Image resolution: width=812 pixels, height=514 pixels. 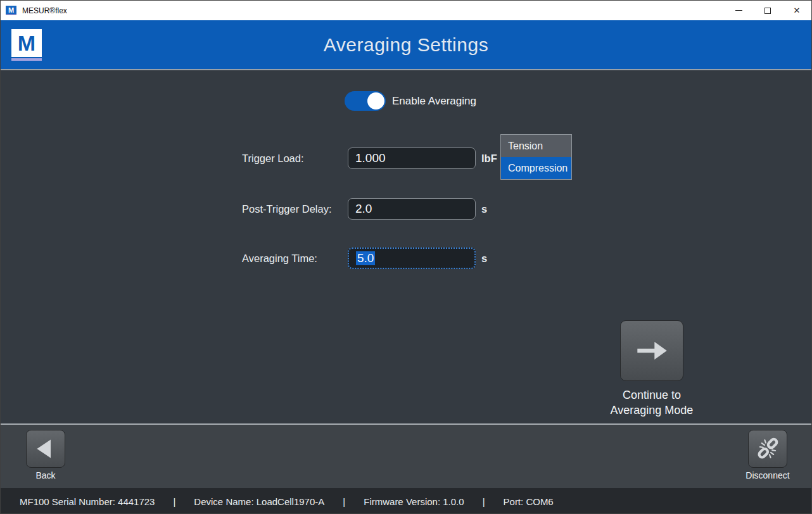 What do you see at coordinates (528, 501) in the screenshot?
I see `status-port: Port: COM6` at bounding box center [528, 501].